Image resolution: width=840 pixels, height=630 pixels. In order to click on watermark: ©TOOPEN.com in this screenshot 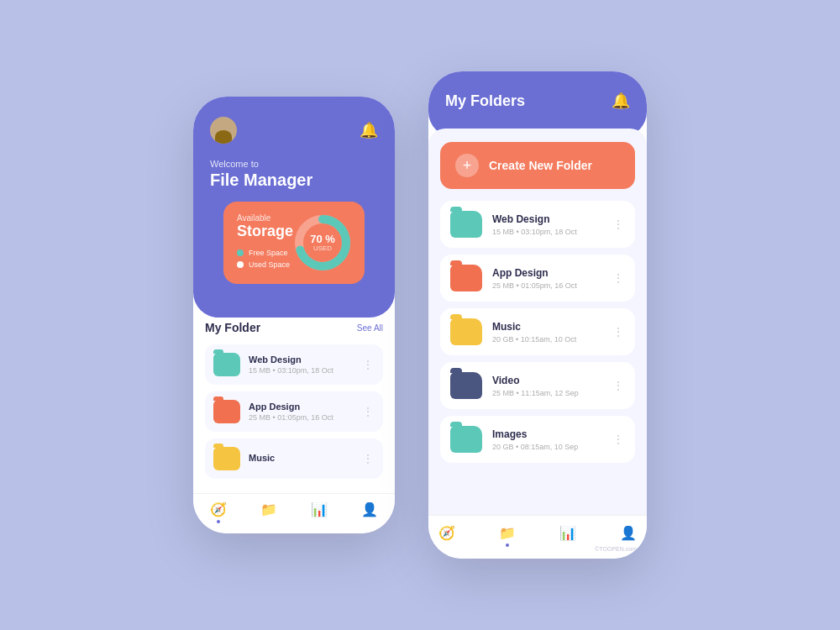, I will do `click(616, 549)`.